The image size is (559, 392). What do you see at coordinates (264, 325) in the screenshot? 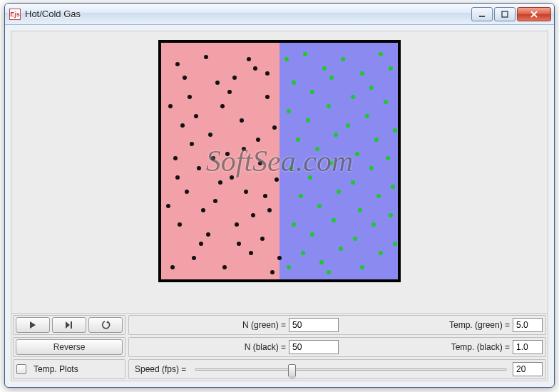
I see `n-green-label: N (green) =` at bounding box center [264, 325].